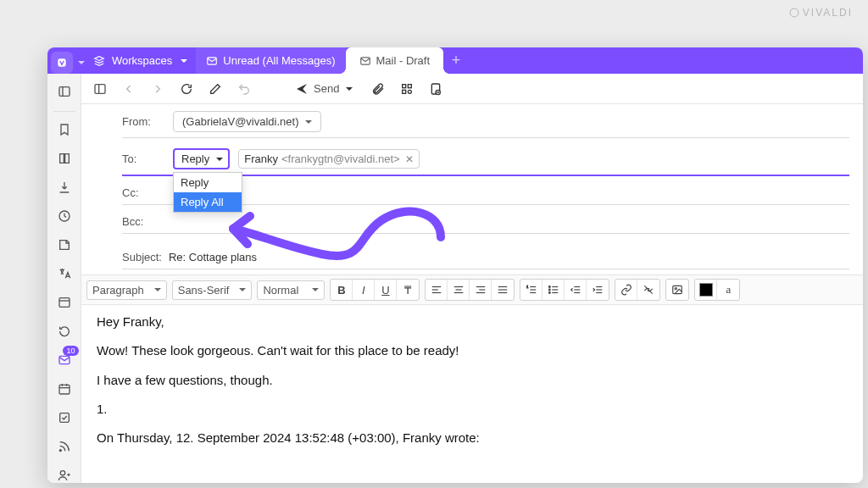 This screenshot has height=488, width=868. Describe the element at coordinates (202, 159) in the screenshot. I see `reply-mode-dropdown: Reply Reply Reply All` at that location.